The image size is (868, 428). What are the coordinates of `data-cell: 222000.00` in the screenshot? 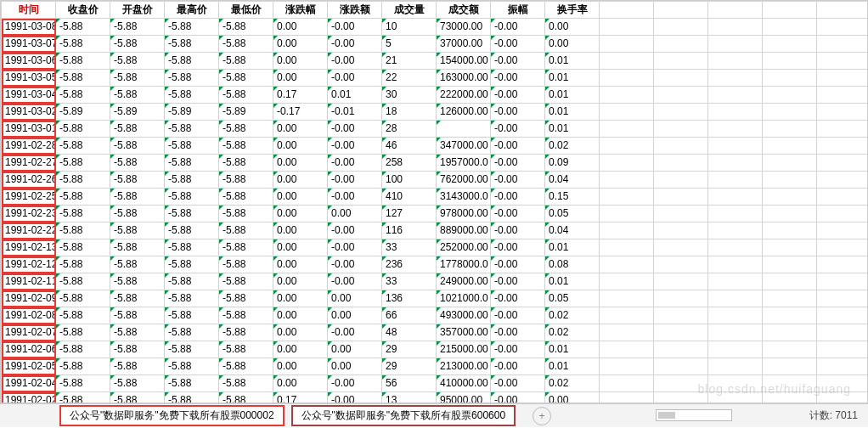 It's located at (464, 95).